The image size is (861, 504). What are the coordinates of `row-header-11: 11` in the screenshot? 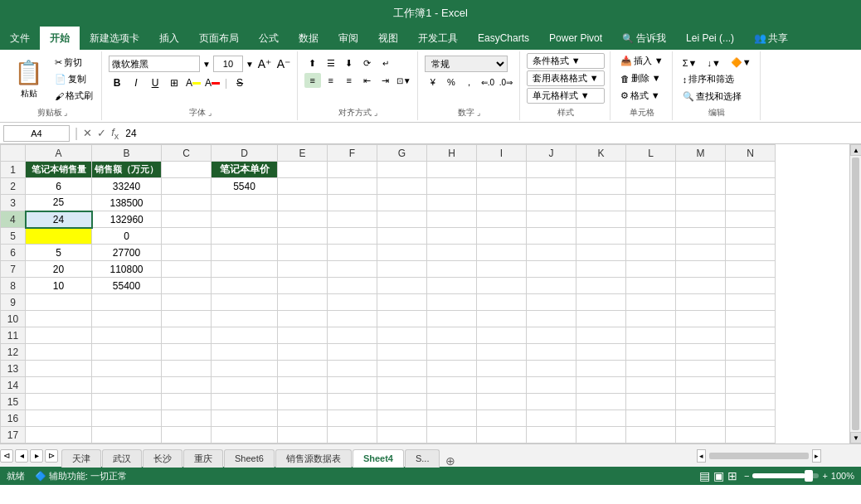 It's located at (13, 336).